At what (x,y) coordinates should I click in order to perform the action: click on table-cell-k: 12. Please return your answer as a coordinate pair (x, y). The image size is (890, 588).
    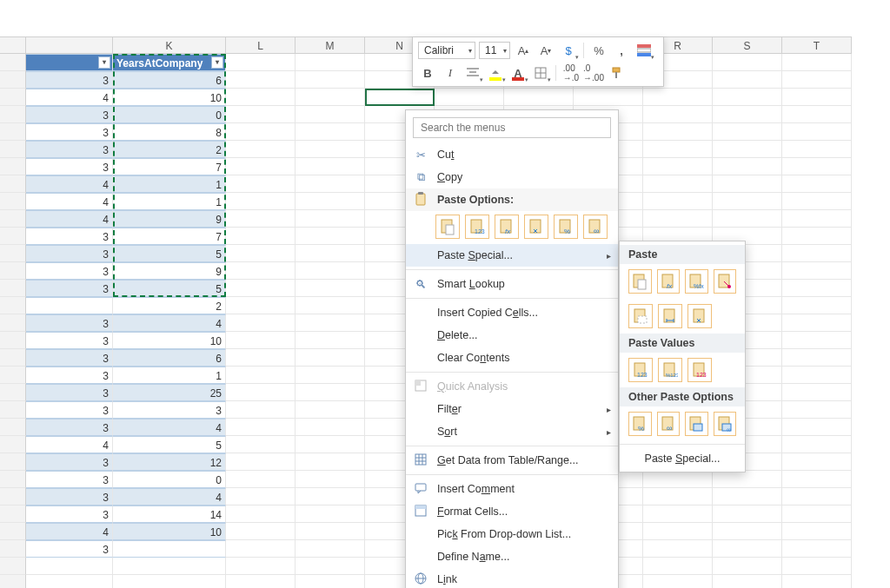
    Looking at the image, I should click on (169, 462).